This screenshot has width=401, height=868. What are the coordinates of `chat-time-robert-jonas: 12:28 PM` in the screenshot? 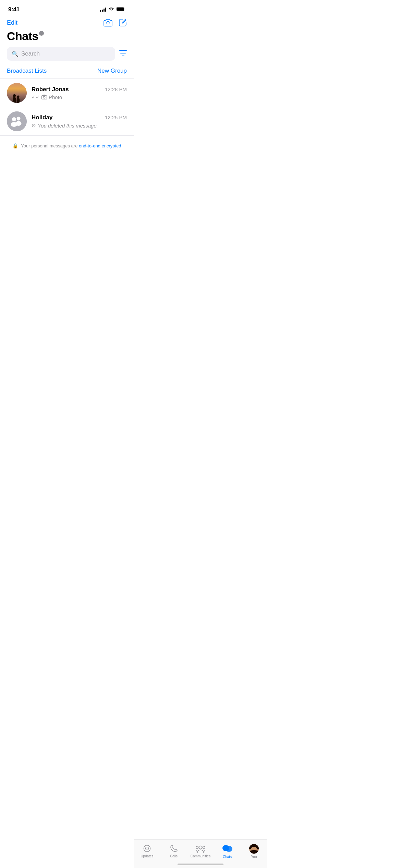 It's located at (116, 89).